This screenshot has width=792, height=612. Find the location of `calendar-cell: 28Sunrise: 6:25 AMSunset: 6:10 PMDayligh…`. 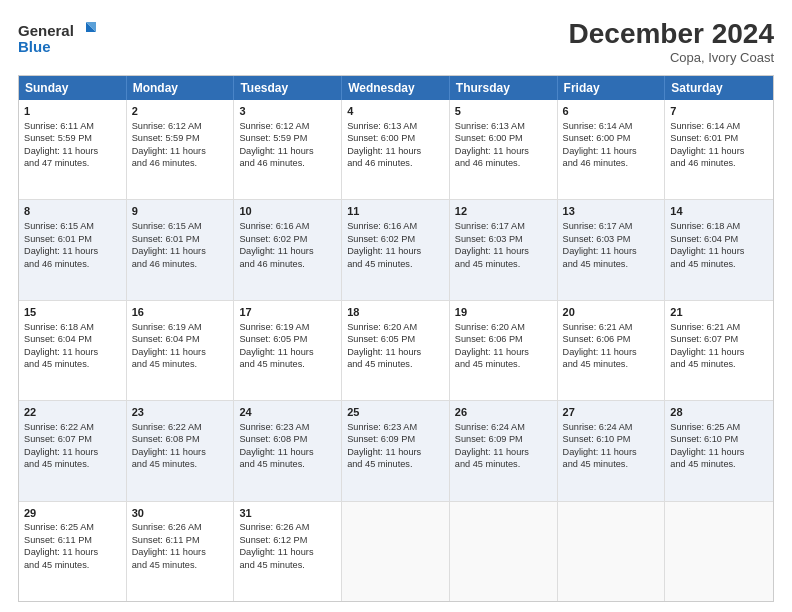

calendar-cell: 28Sunrise: 6:25 AMSunset: 6:10 PMDayligh… is located at coordinates (719, 450).